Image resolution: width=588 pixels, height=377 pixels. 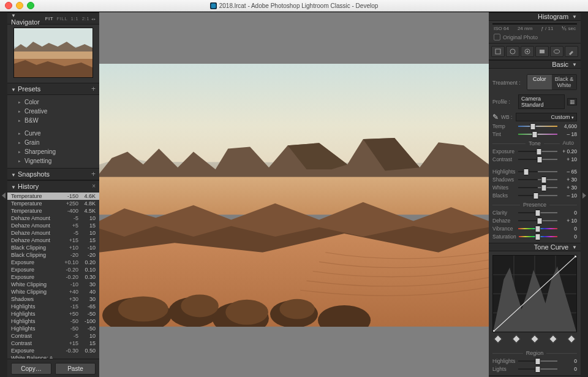 I want to click on history-row: White Clipping-1030, so click(x=53, y=284).